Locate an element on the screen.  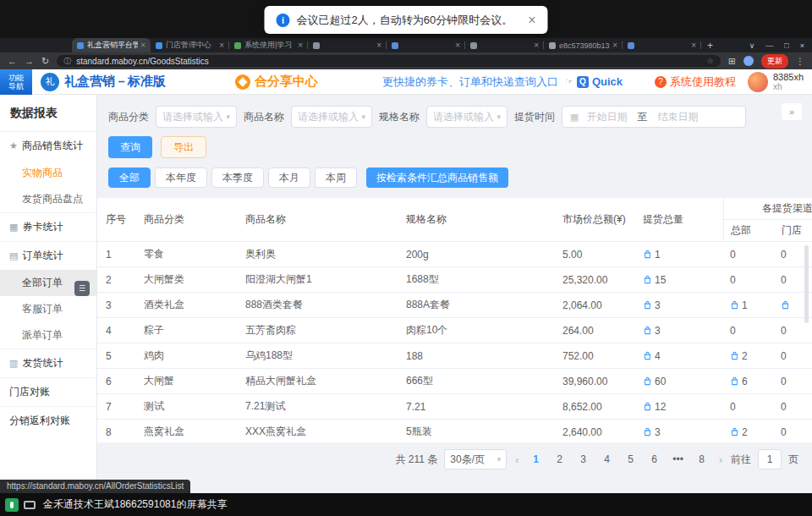
browser-update-button: 更新 is located at coordinates (775, 61).